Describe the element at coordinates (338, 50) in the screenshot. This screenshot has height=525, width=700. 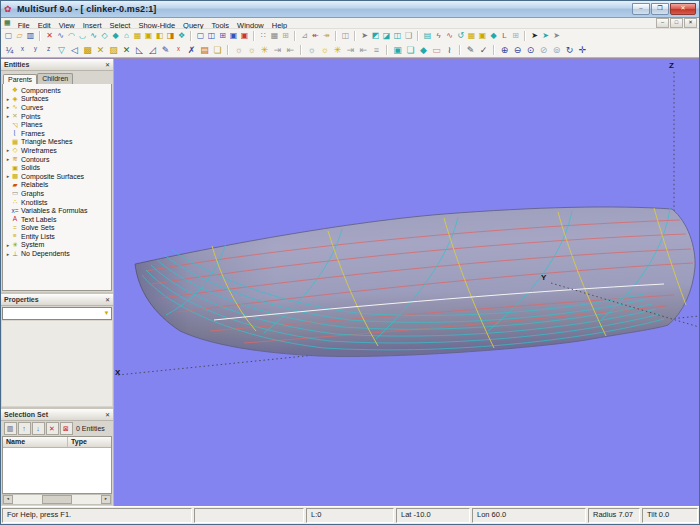
I see `burst-icon: ✳` at that location.